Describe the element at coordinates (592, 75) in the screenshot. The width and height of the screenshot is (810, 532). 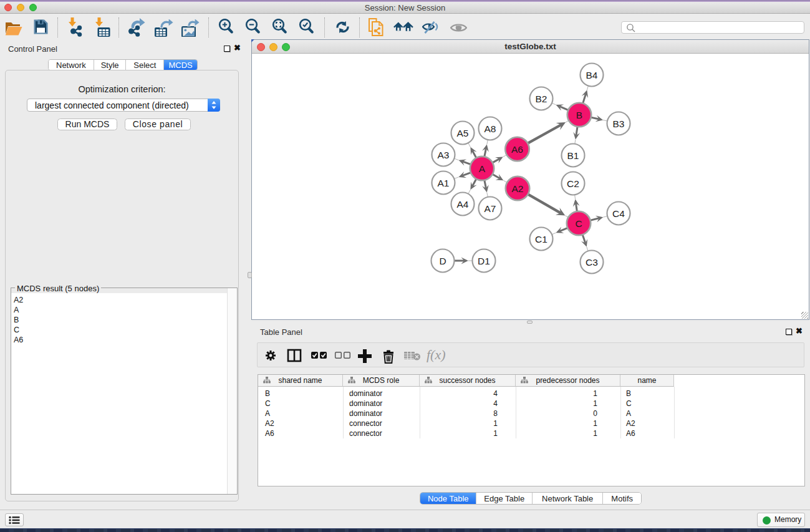
I see `svg-text: B4` at that location.